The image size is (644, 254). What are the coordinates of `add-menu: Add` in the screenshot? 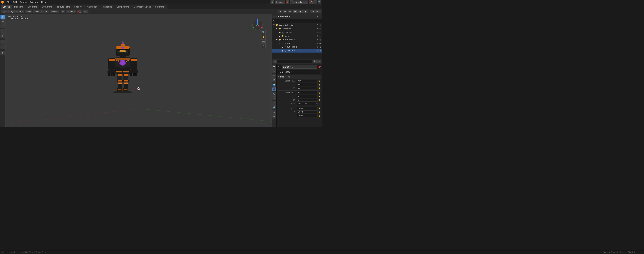 It's located at (46, 11).